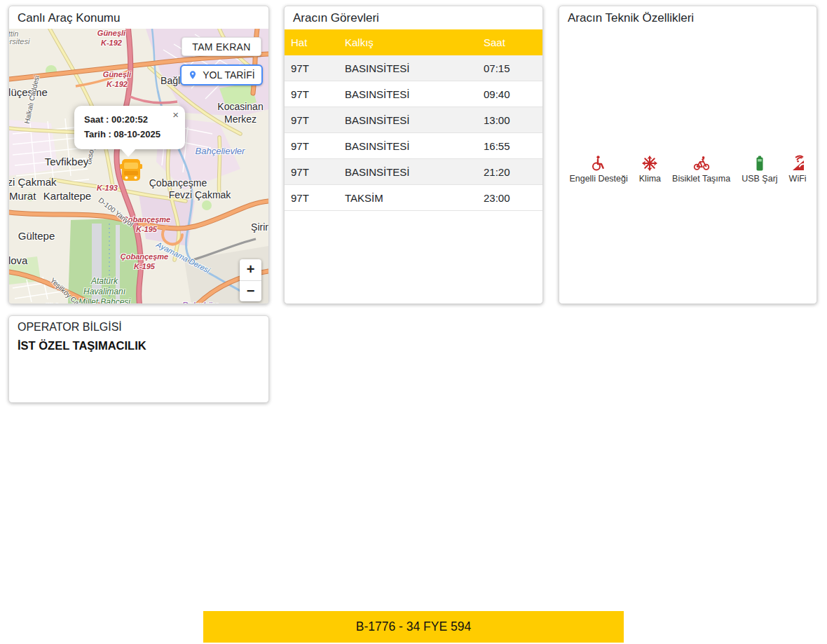 This screenshot has width=827, height=644. Describe the element at coordinates (240, 114) in the screenshot. I see `map-label: Kocasinan Merkez` at that location.